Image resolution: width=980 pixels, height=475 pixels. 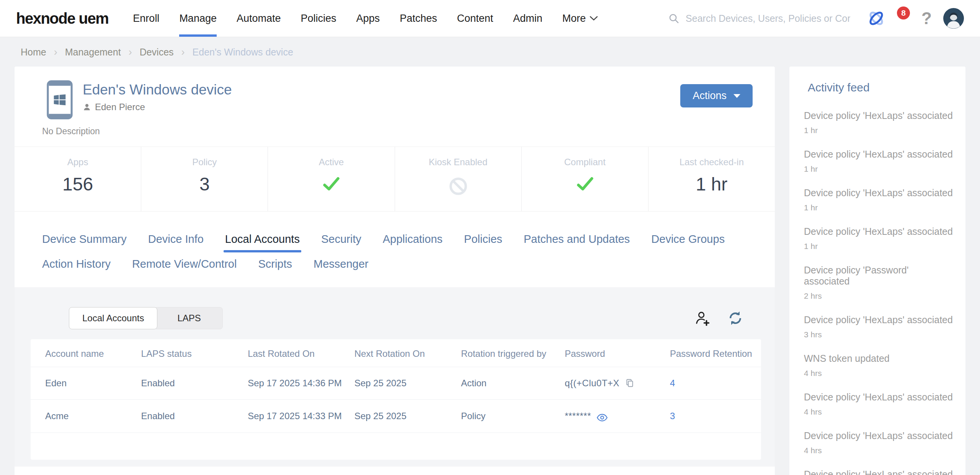 What do you see at coordinates (331, 179) in the screenshot?
I see `stat-active: Active` at bounding box center [331, 179].